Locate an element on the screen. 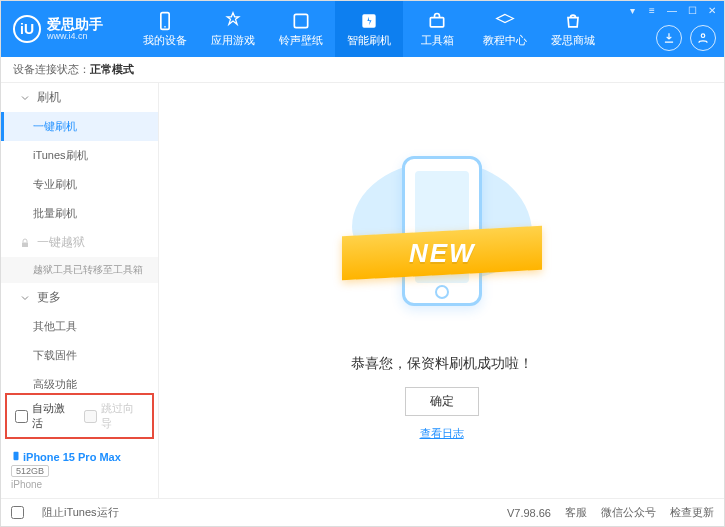 This screenshot has width=725, height=527. sidebar-item-advanced: 高级功能 is located at coordinates (80, 380).